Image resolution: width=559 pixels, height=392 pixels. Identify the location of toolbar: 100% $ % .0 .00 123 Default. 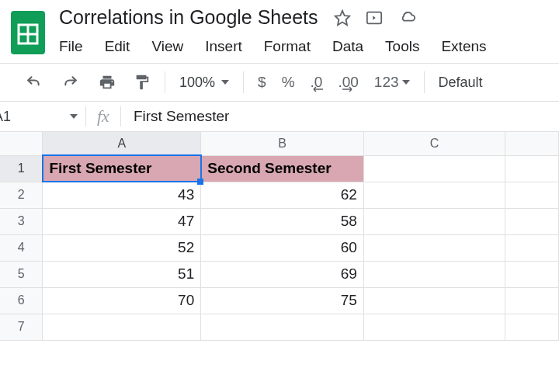
(280, 82).